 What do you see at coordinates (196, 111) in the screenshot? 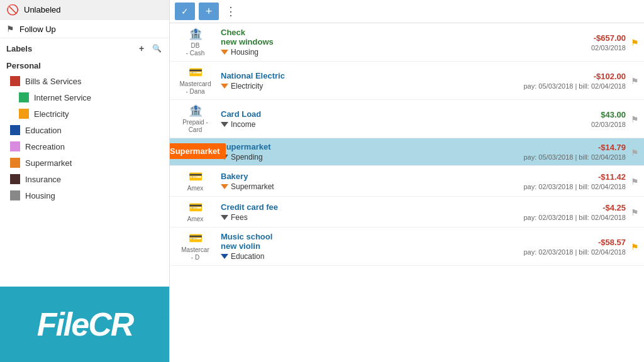
I see `bank-icon: 🏦` at bounding box center [196, 111].